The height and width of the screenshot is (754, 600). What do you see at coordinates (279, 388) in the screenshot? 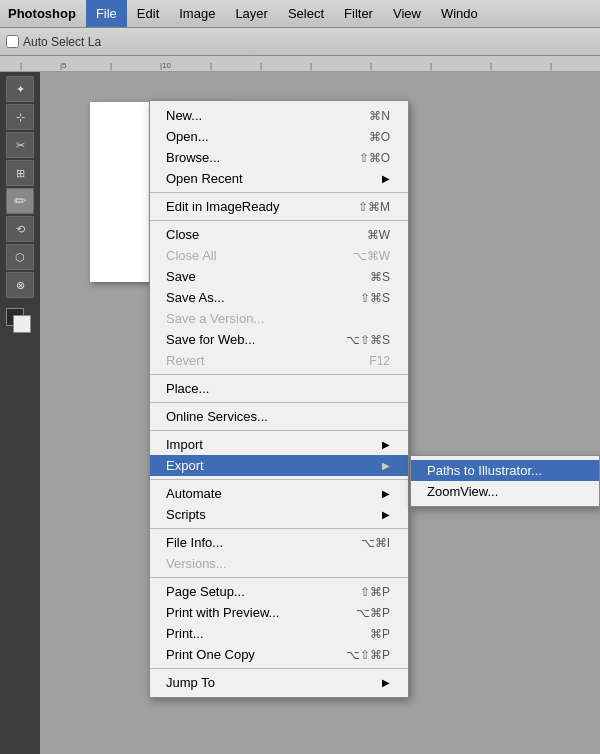
I see `menu-item-place: Place...` at bounding box center [279, 388].